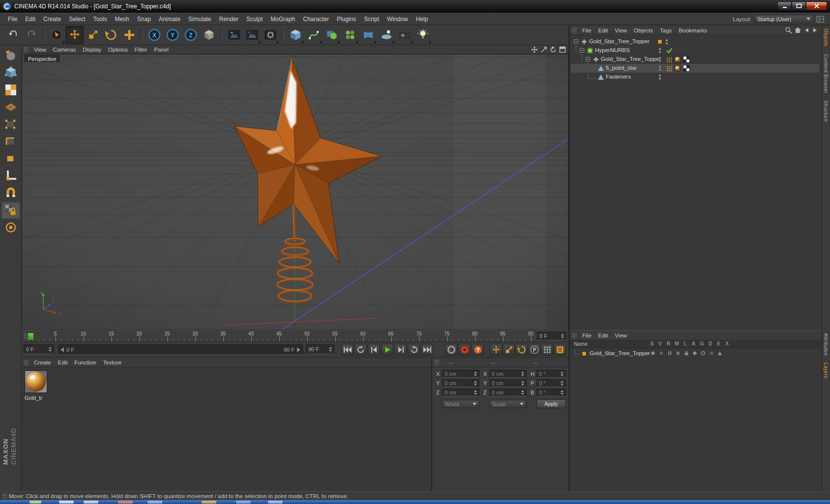 Image resolution: width=830 pixels, height=504 pixels. I want to click on object-label: Fasteners, so click(619, 77).